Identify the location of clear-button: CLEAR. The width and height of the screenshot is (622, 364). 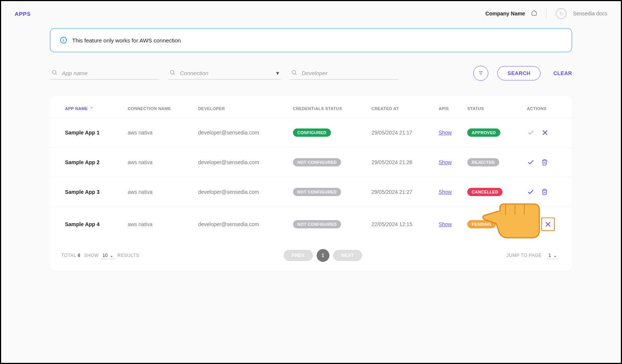
(563, 73).